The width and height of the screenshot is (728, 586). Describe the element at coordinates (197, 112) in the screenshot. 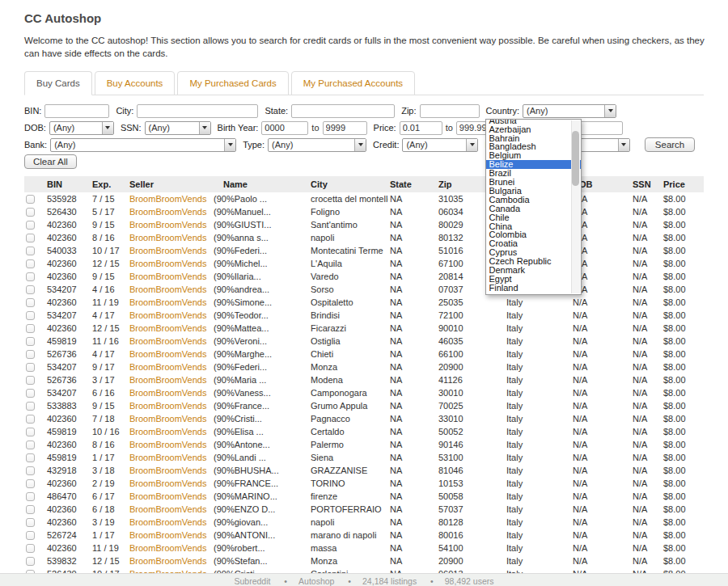

I see `city-input` at that location.